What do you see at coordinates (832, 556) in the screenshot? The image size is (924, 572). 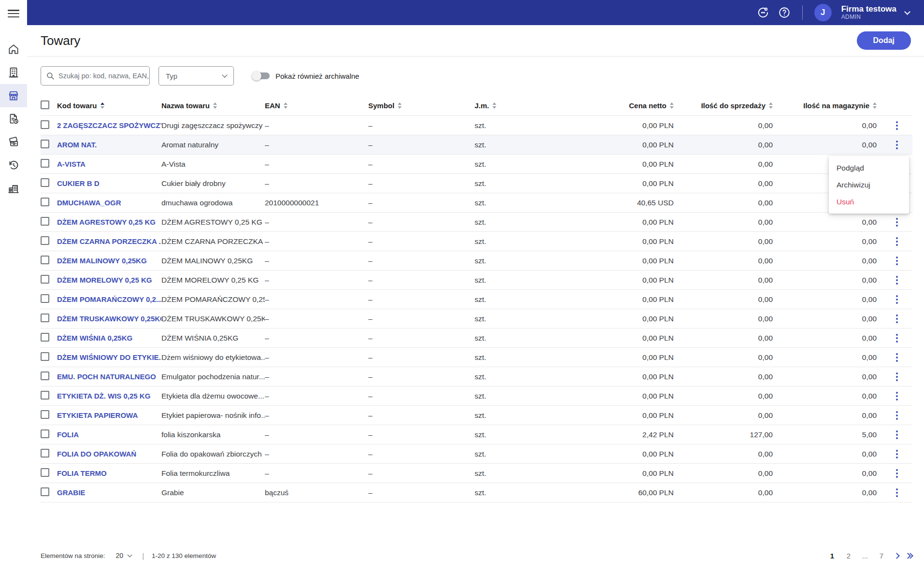 I see `page-button-1: 1` at bounding box center [832, 556].